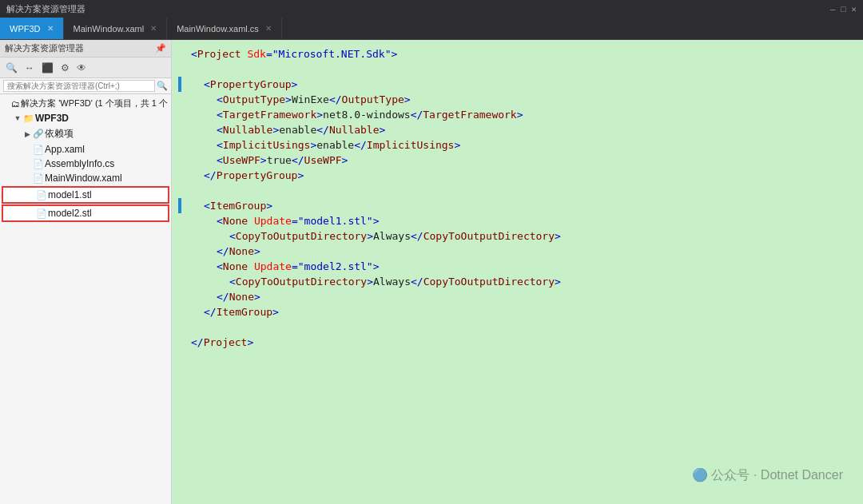  I want to click on tree-item-model1: 📄 model1.stl, so click(86, 195).